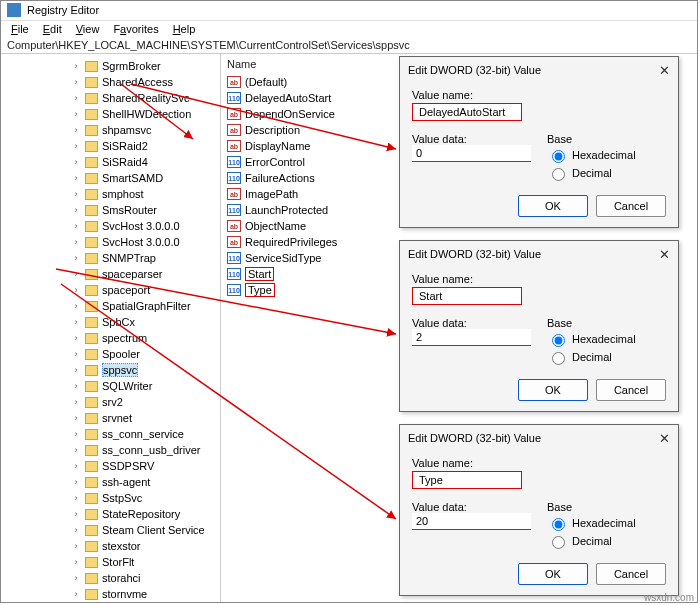 The width and height of the screenshot is (700, 605). What do you see at coordinates (290, 114) in the screenshot?
I see `value-name: DependOnService` at bounding box center [290, 114].